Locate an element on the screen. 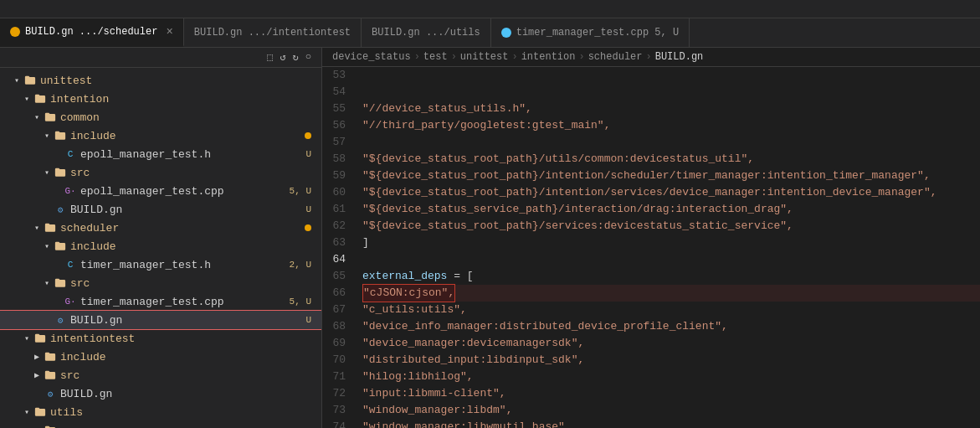 This screenshot has height=428, width=980. tab-close-button: × is located at coordinates (169, 32).